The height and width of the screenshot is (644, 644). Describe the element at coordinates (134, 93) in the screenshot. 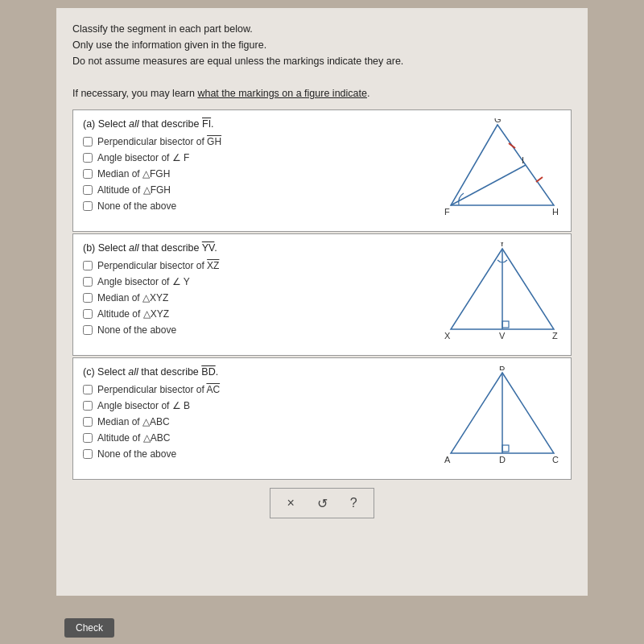

I see `instruction-line4: If necessary, you may learn` at that location.